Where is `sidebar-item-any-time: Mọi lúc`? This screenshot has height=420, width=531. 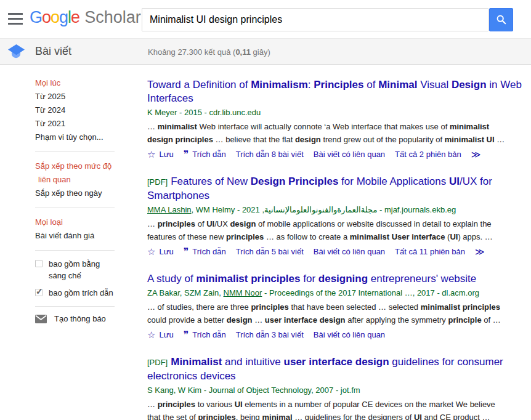 sidebar-item-any-time: Mọi lúc is located at coordinates (78, 83).